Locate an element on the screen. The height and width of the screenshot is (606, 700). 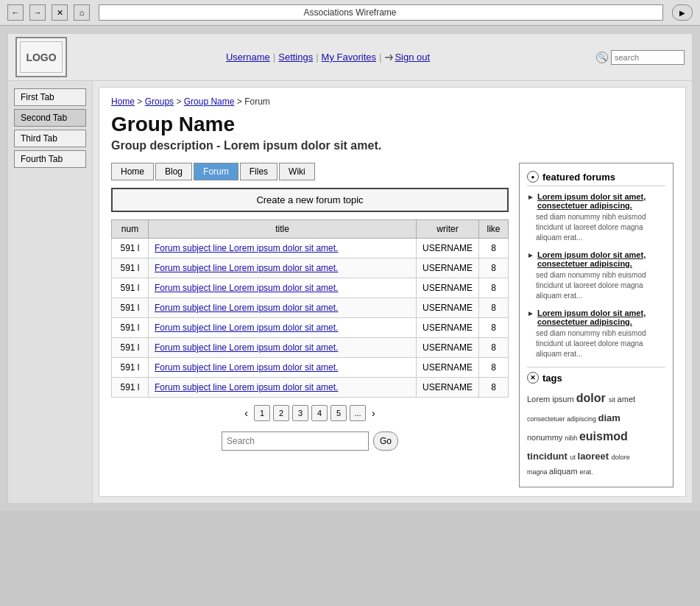
cell-title-5: Forum subject line Lorem ipsum dolor sit… is located at coordinates (283, 348).